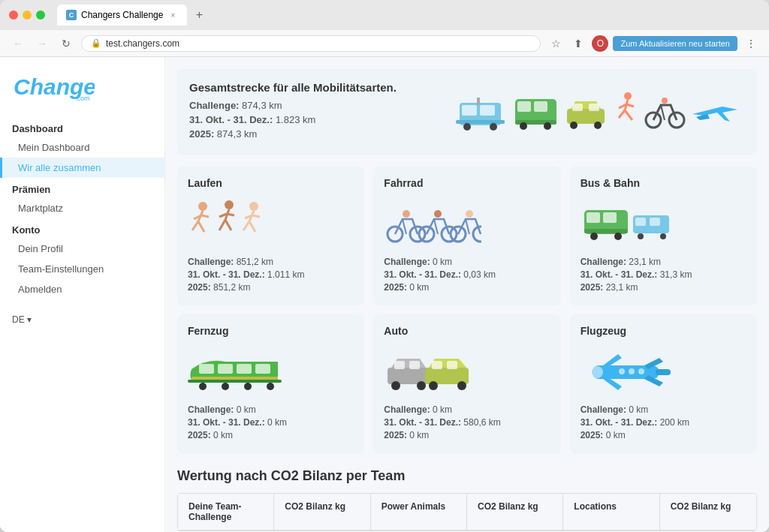 The height and width of the screenshot is (532, 769). I want to click on svg-text: .com, so click(83, 98).